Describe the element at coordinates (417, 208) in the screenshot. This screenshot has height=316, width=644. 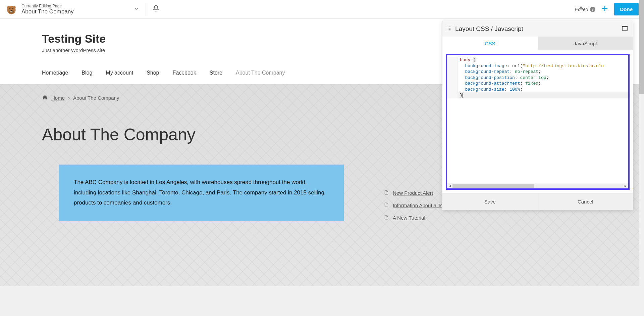
I see `sidebar-links: New Product Alert Information About a To…` at that location.